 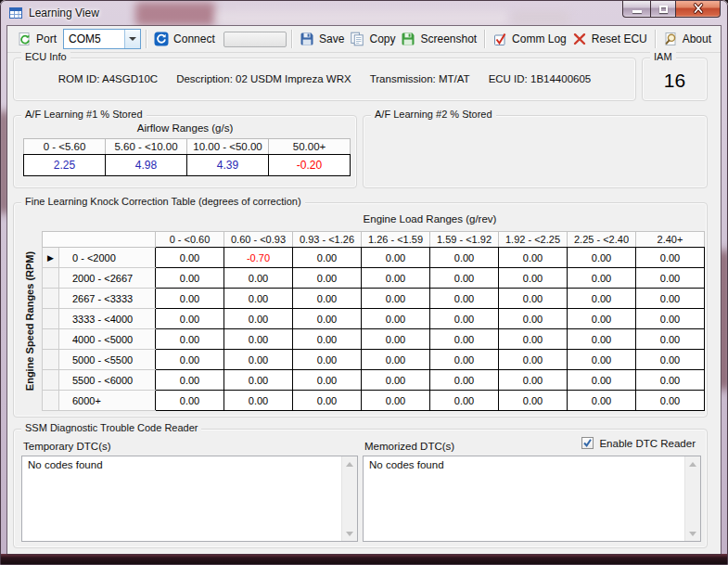 I want to click on memorized-dtc-textarea: No codes found, so click(x=532, y=499).